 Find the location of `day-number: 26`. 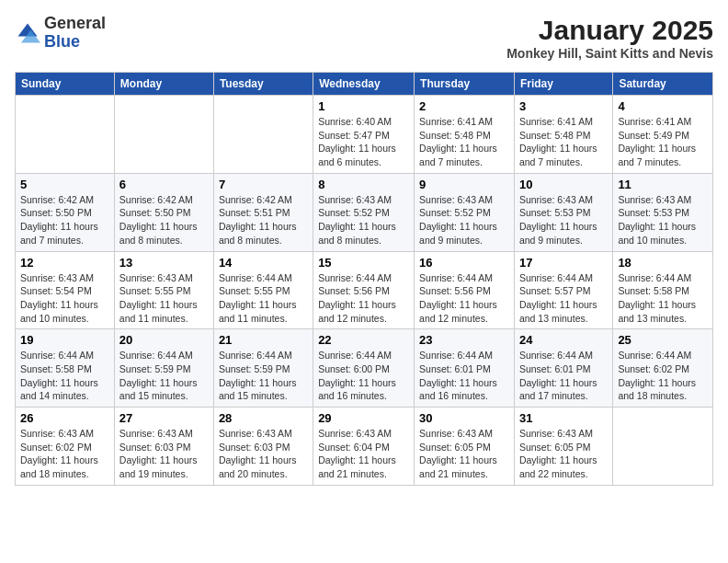

day-number: 26 is located at coordinates (64, 418).